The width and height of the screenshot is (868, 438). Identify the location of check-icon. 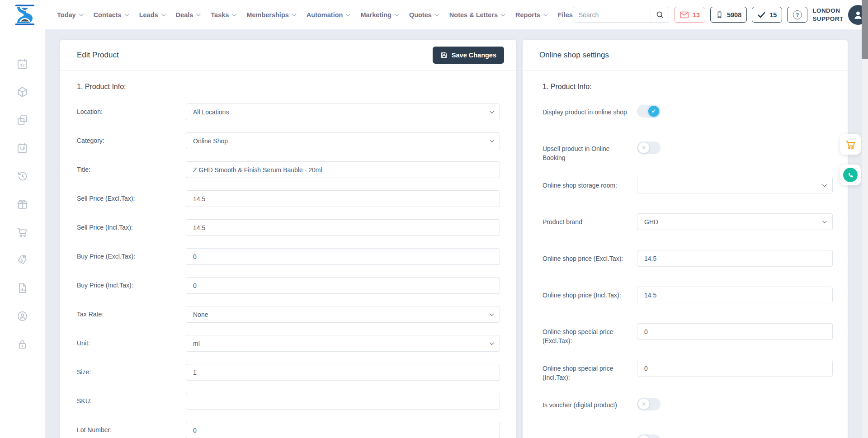
(761, 15).